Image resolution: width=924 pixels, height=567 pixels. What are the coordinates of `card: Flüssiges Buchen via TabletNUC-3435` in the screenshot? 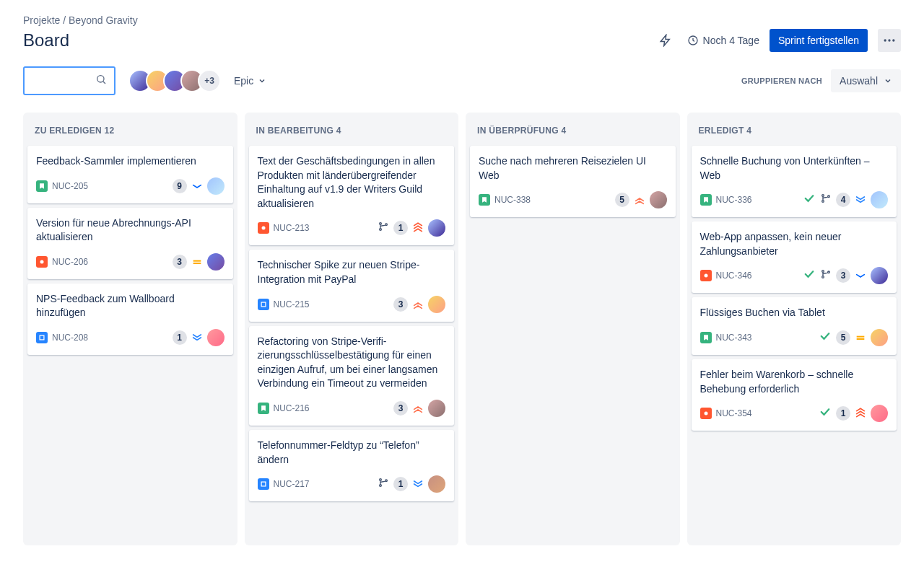 It's located at (794, 326).